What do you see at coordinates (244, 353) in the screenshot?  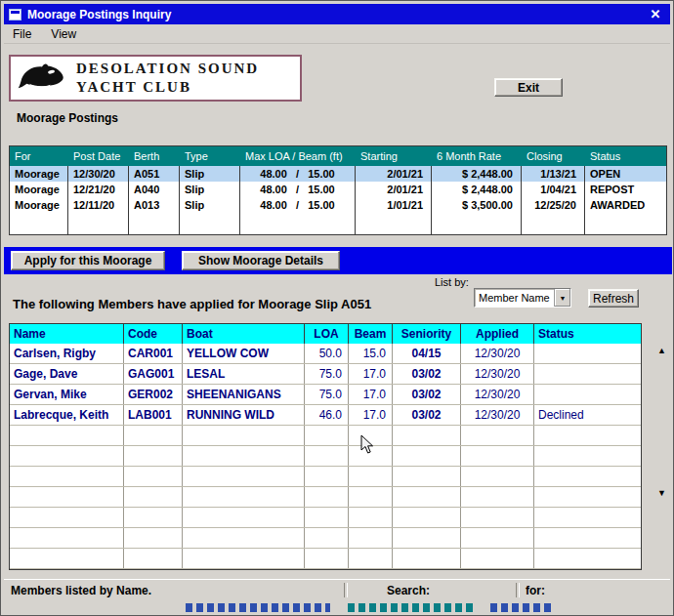 I see `cell-boat: YELLOW COW` at bounding box center [244, 353].